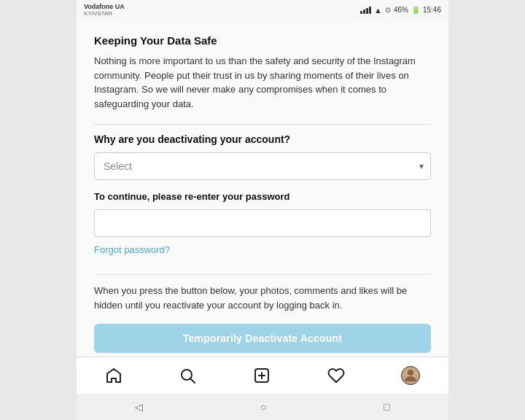 This screenshot has height=420, width=525. What do you see at coordinates (262, 298) in the screenshot?
I see `deactivation-info: When you press the button below, your ph…` at bounding box center [262, 298].